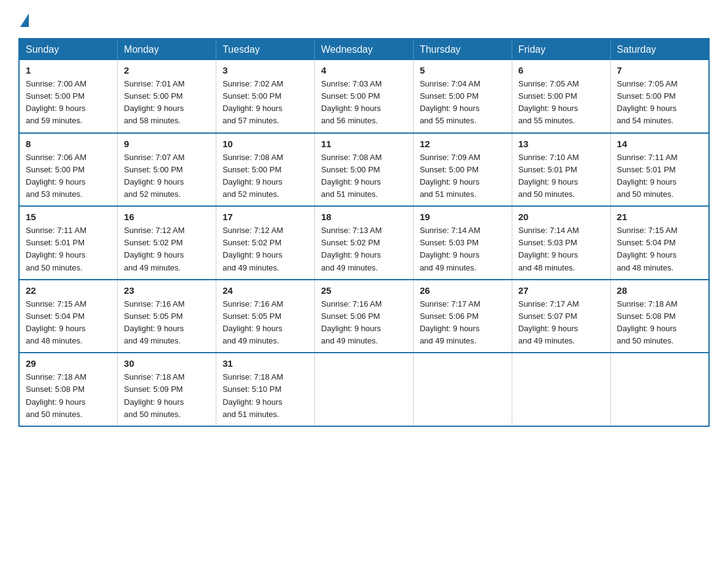 The width and height of the screenshot is (728, 563). I want to click on day-number: 13, so click(561, 144).